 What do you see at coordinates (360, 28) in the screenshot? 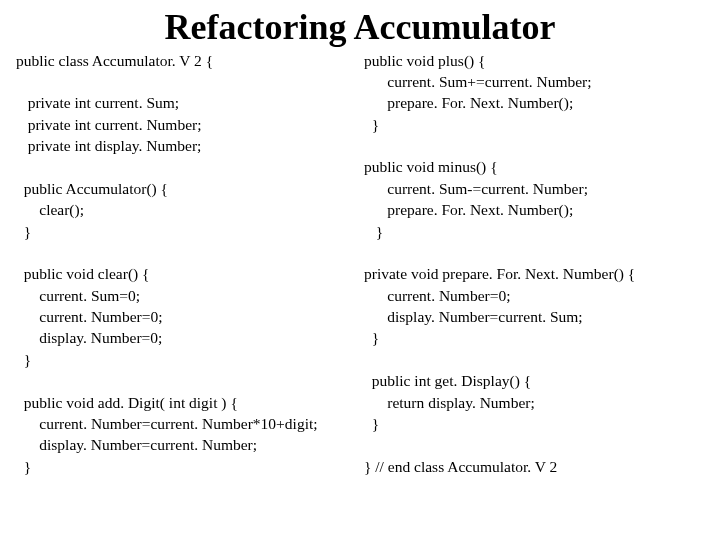
I see `slide-title: Refactoring Accumulator` at bounding box center [360, 28].